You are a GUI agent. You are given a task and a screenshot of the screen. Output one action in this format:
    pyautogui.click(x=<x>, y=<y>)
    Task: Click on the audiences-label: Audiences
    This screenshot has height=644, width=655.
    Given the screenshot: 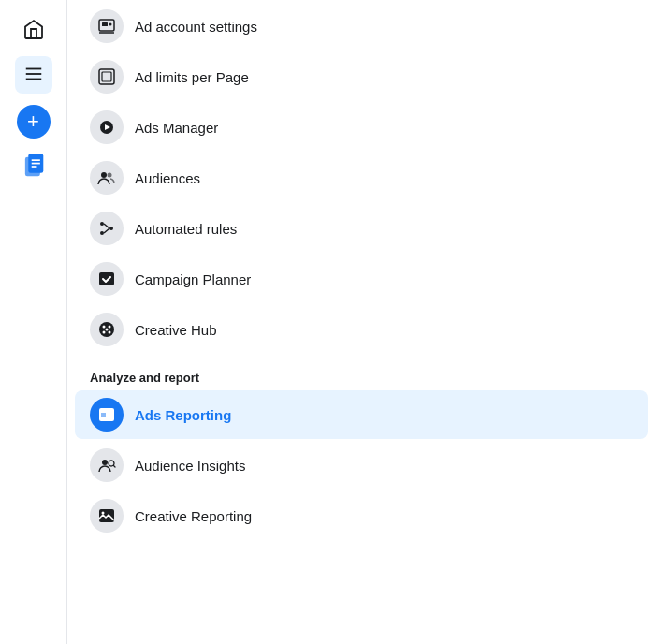 What is the action you would take?
    pyautogui.click(x=167, y=178)
    